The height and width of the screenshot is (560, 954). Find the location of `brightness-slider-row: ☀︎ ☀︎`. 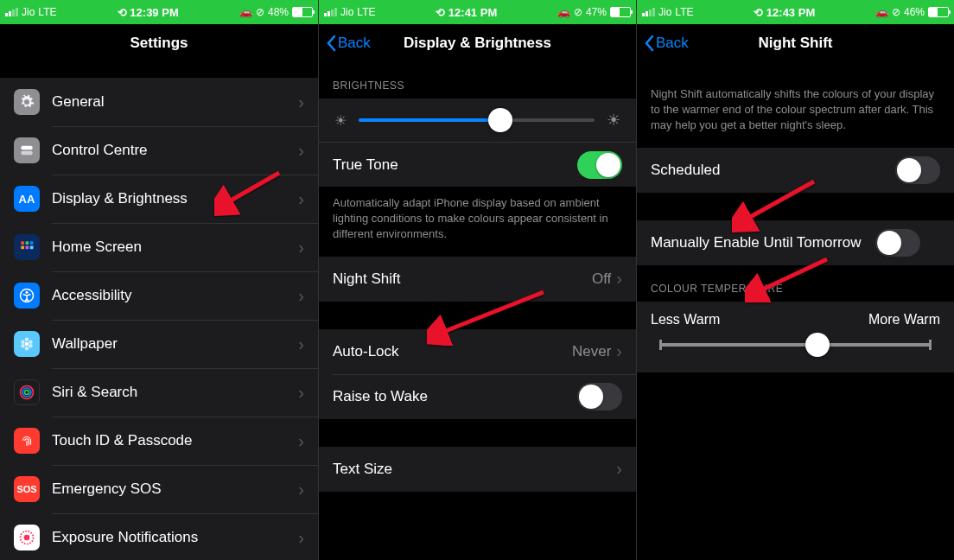

brightness-slider-row: ☀︎ ☀︎ is located at coordinates (477, 120).